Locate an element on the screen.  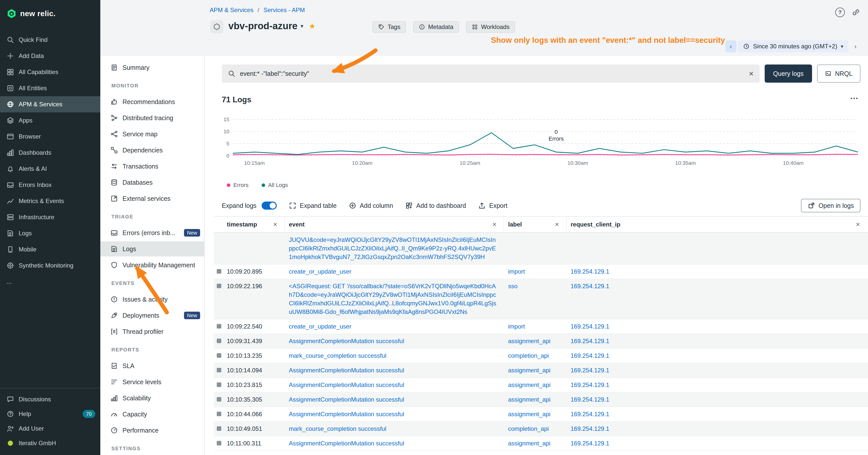
nav-item-sla: SLA is located at coordinates (152, 366).